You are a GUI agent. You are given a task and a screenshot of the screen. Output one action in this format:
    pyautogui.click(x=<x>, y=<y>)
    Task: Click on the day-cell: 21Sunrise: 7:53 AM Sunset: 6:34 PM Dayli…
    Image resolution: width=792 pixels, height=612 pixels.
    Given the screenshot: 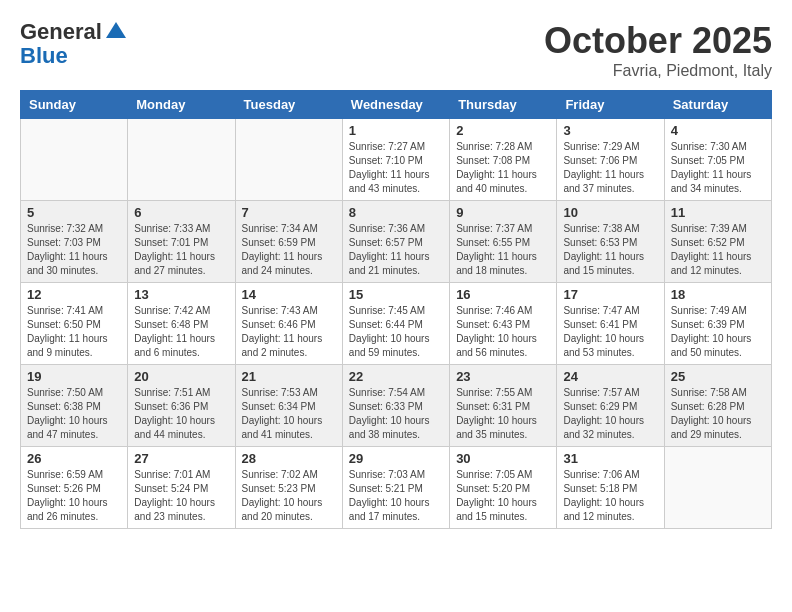 What is the action you would take?
    pyautogui.click(x=288, y=406)
    